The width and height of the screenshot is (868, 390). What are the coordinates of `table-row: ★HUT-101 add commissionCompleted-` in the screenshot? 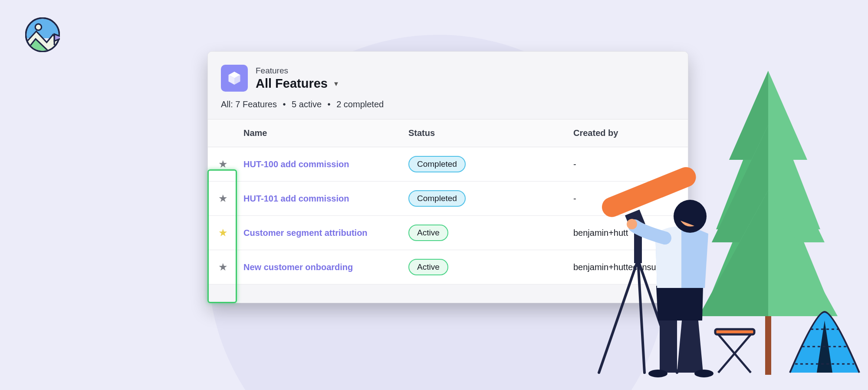 It's located at (448, 199).